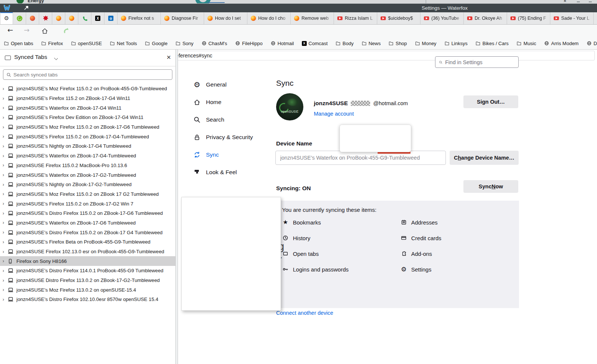 This screenshot has height=364, width=597. Describe the element at coordinates (19, 43) in the screenshot. I see `bookmark-item: Open tabs` at that location.